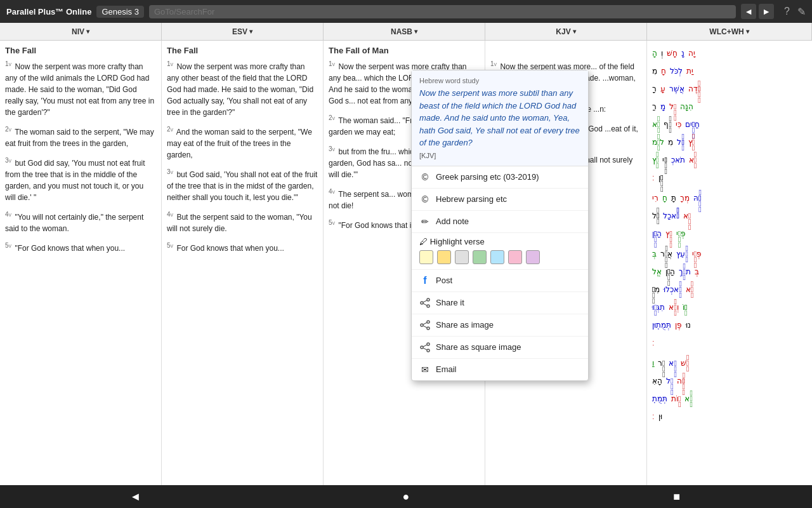 This screenshot has height=508, width=812. What do you see at coordinates (508, 325) in the screenshot?
I see `menu-share-image-label: Share as image` at bounding box center [508, 325].